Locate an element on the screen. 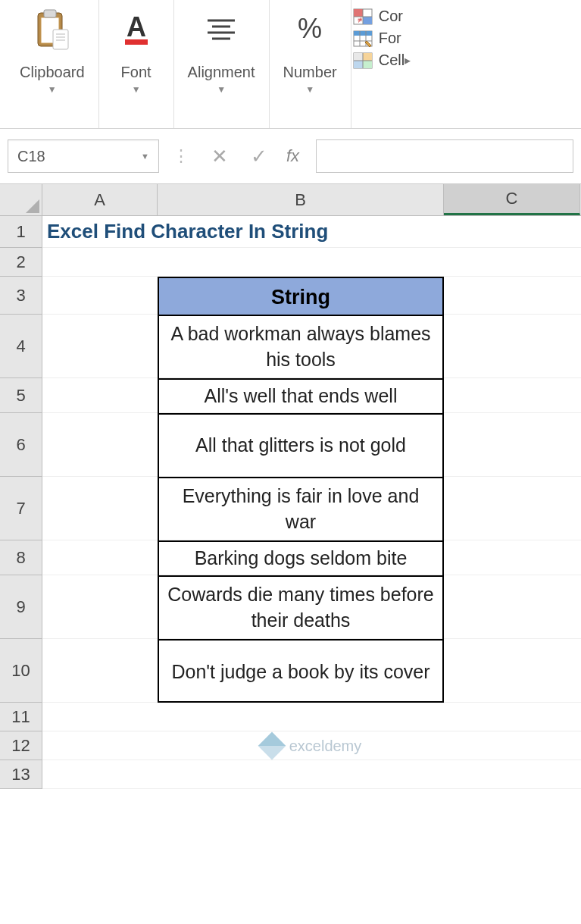  table-row: Everything is fair in love and war is located at coordinates (301, 510).